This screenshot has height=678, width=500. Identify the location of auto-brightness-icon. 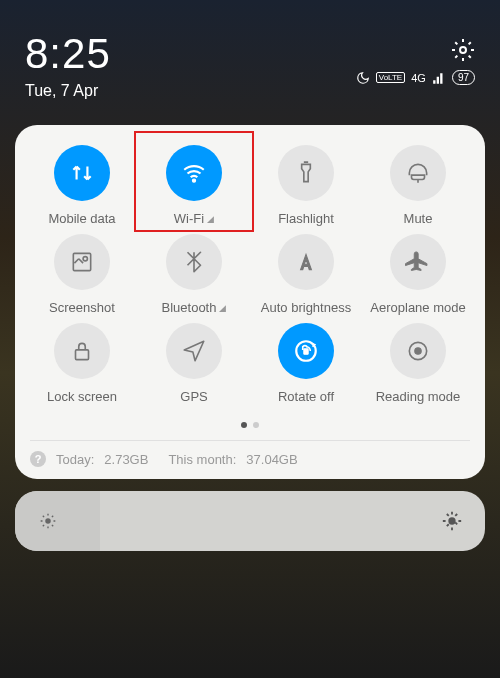
(306, 262).